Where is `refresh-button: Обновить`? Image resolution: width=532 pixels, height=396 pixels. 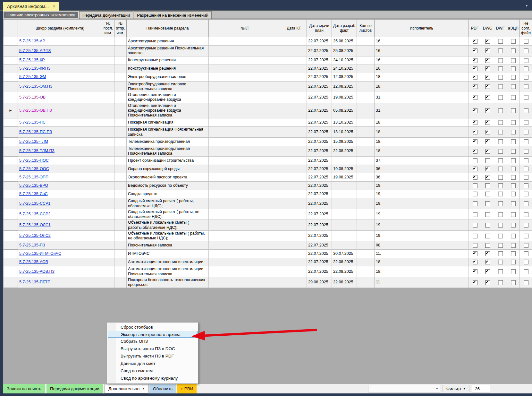
refresh-button: Обновить is located at coordinates (163, 389).